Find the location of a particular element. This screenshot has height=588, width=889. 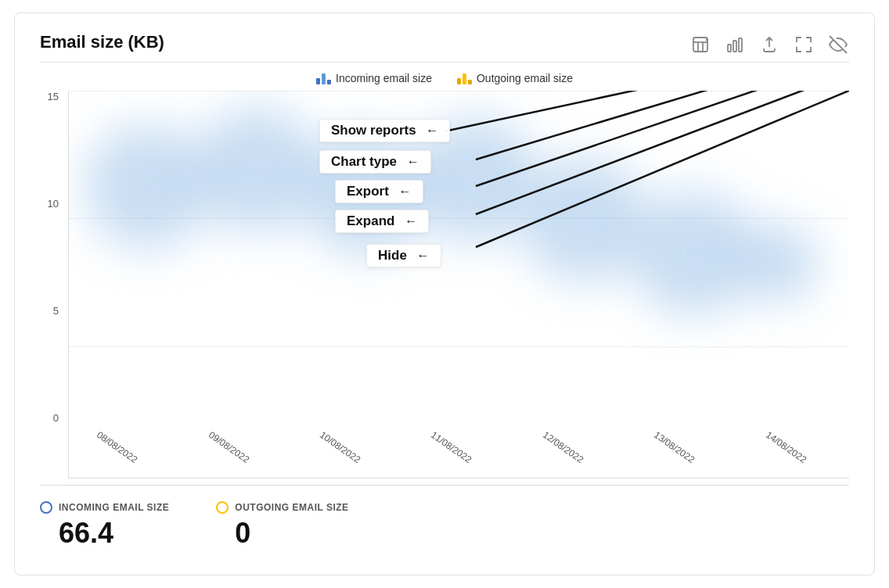

incoming-label-row: INCOMING EMAIL SIZE is located at coordinates (105, 507).